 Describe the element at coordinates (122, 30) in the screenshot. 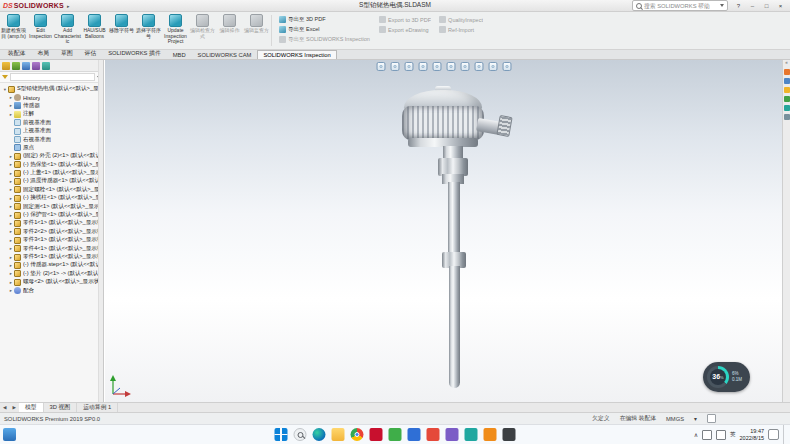

I see `ribbon-button: 移除字符号` at that location.